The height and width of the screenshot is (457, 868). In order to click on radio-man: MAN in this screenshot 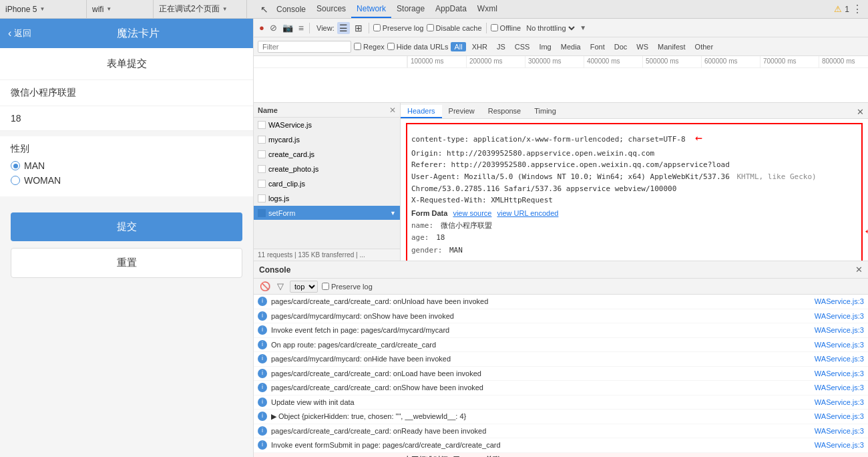, I will do `click(127, 166)`.